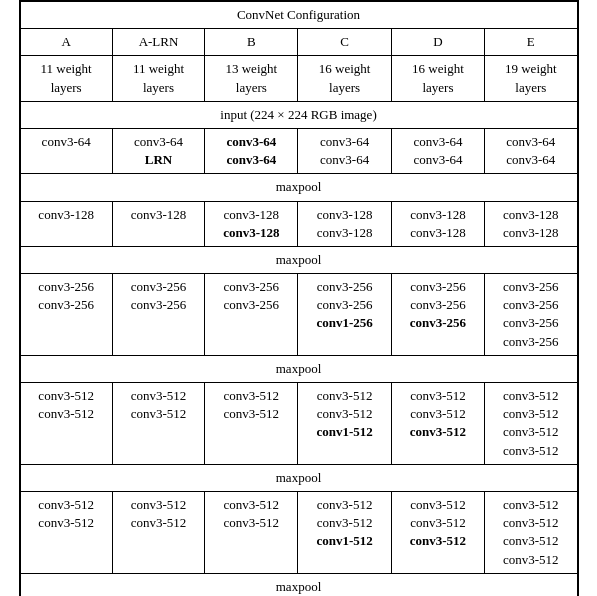 Image resolution: width=597 pixels, height=596 pixels. I want to click on weight-b: 13 weightlayers, so click(252, 78).